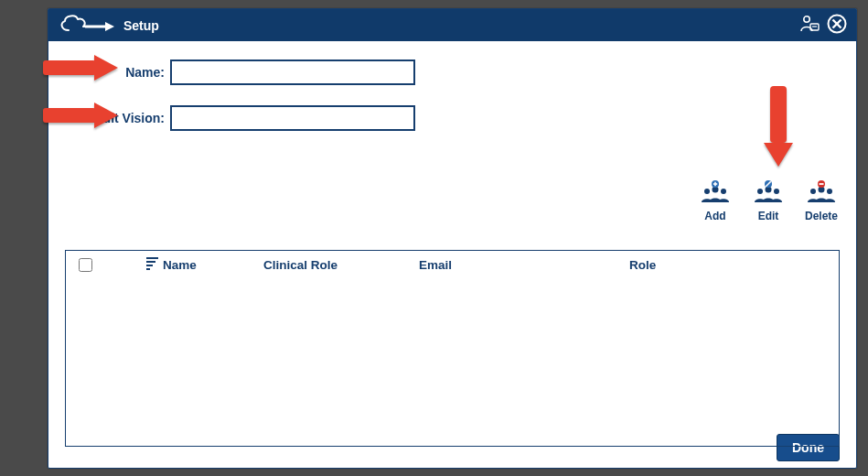 The image size is (868, 476). I want to click on sort-icon, so click(153, 265).